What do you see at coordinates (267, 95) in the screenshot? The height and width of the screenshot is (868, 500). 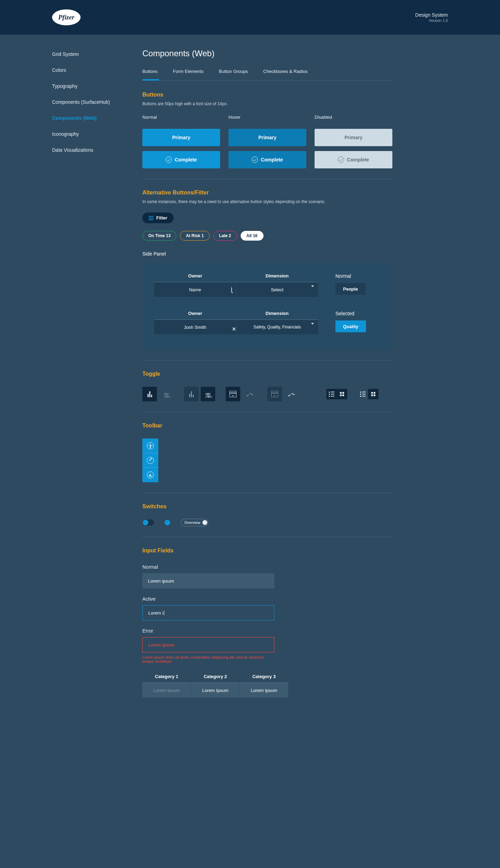 I see `section-title-buttons: Buttons` at bounding box center [267, 95].